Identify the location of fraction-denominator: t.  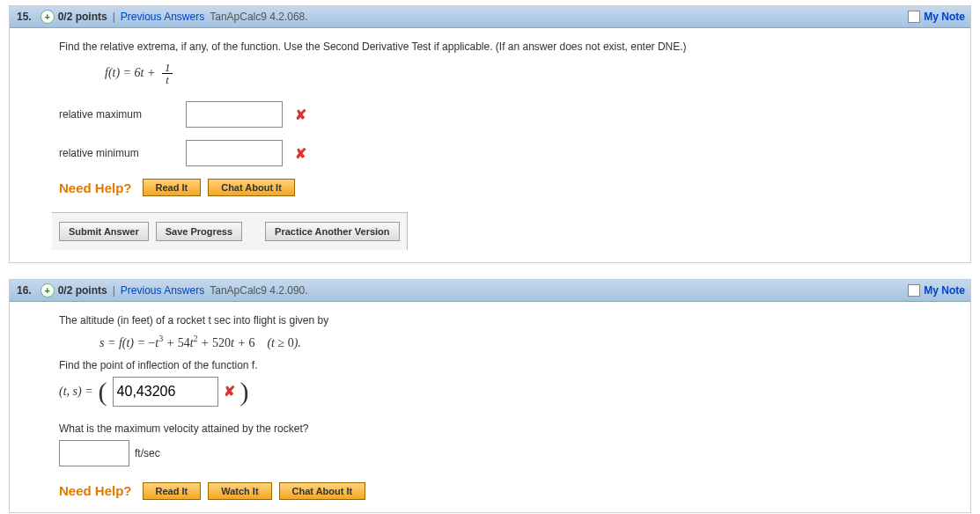
(167, 79).